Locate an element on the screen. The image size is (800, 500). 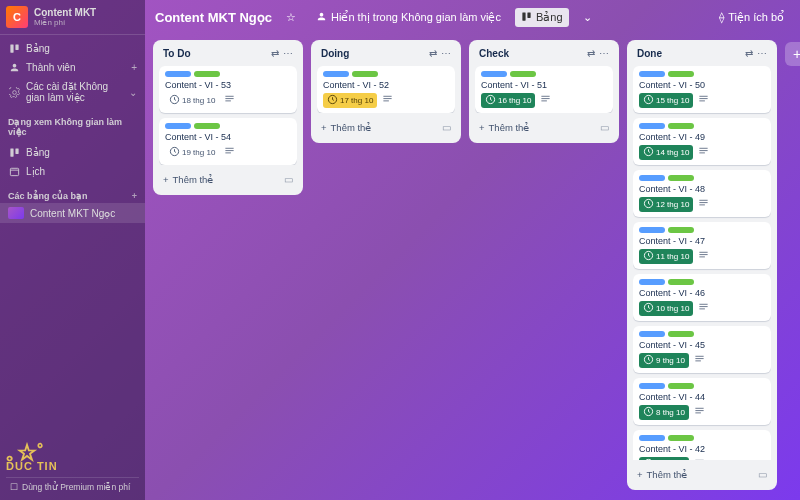
due-date-badge: 16 thg 10 is located at coordinates (508, 100).